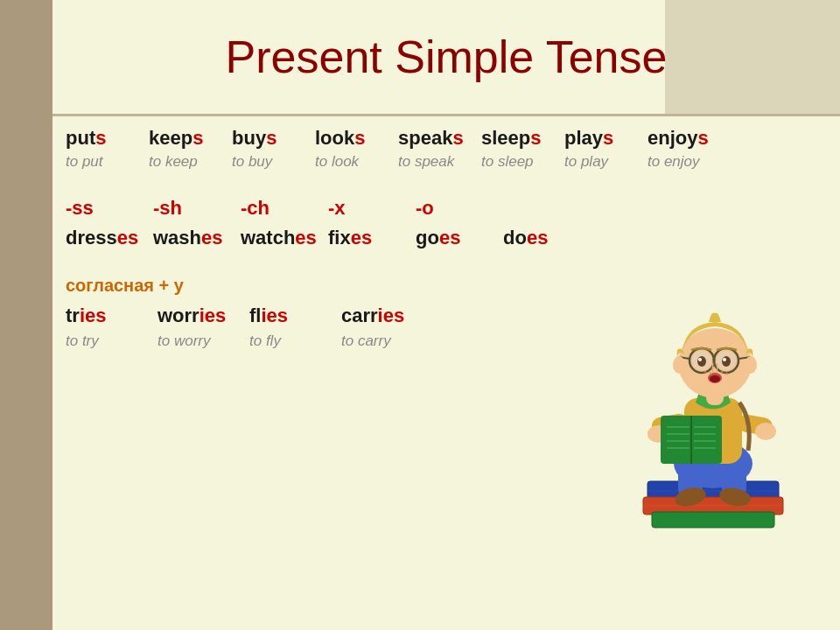  I want to click on verb-cell: plays, so click(606, 138).